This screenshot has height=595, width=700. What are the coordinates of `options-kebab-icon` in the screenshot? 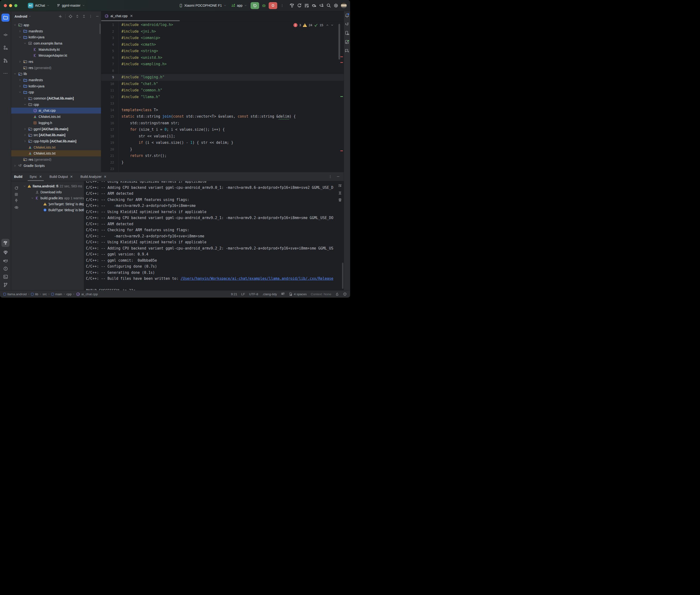 It's located at (90, 16).